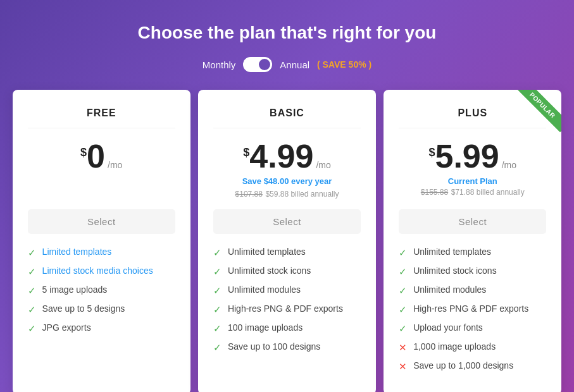 Image resolution: width=574 pixels, height=392 pixels. Describe the element at coordinates (463, 365) in the screenshot. I see `feature-text: Save up to 1,000 designs` at that location.